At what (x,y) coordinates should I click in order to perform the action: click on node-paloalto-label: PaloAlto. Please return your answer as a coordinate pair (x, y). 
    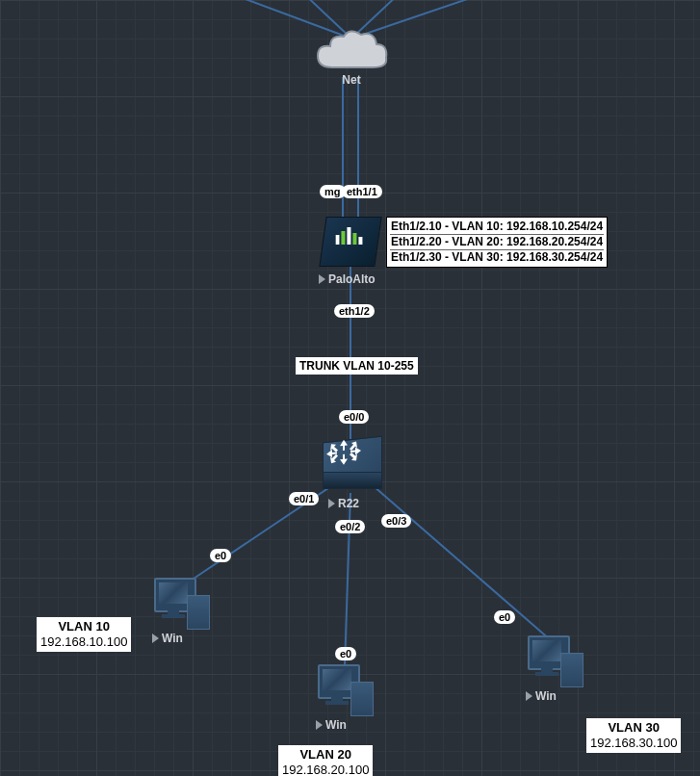
    Looking at the image, I should click on (349, 279).